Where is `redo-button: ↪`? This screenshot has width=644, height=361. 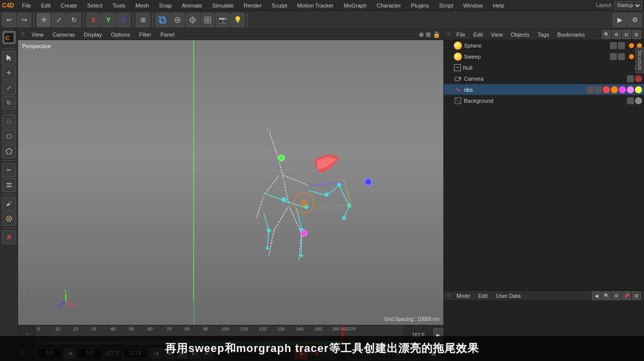 redo-button: ↪ is located at coordinates (24, 20).